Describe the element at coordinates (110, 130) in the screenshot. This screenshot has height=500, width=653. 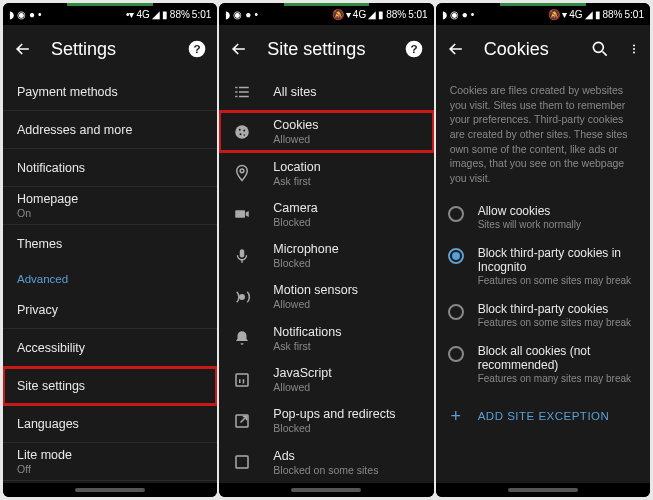
I see `addresses-row: Addresses and more` at that location.